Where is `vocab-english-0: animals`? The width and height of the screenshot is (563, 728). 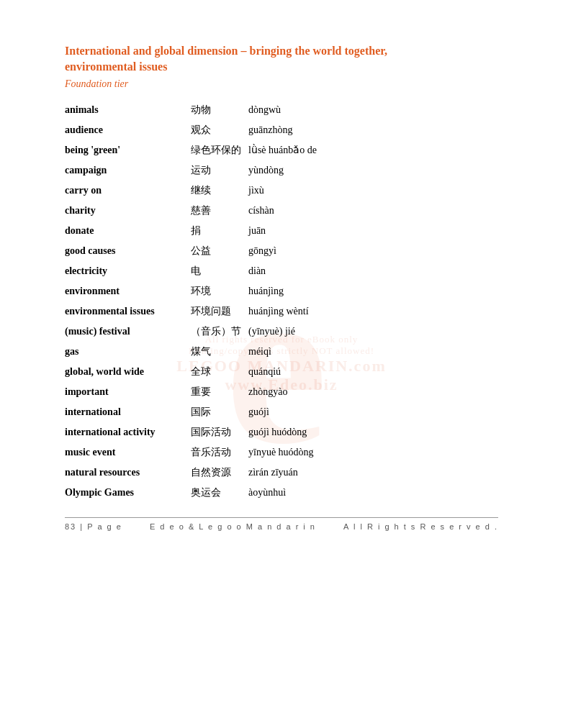
vocab-english-0: animals is located at coordinates (128, 110).